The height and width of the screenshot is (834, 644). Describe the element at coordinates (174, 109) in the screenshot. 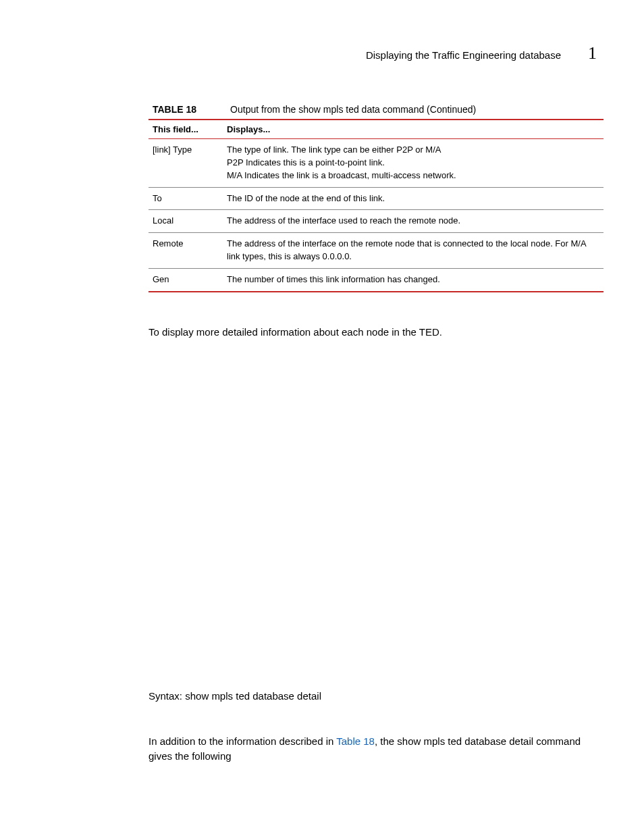

I see `table-label: TABLE 18` at that location.